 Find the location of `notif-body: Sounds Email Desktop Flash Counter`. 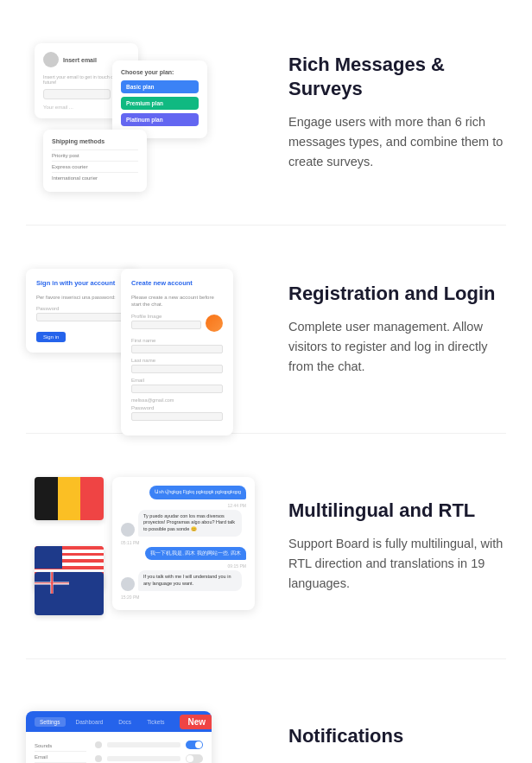

notif-body: Sounds Email Desktop Flash Counter is located at coordinates (119, 747).